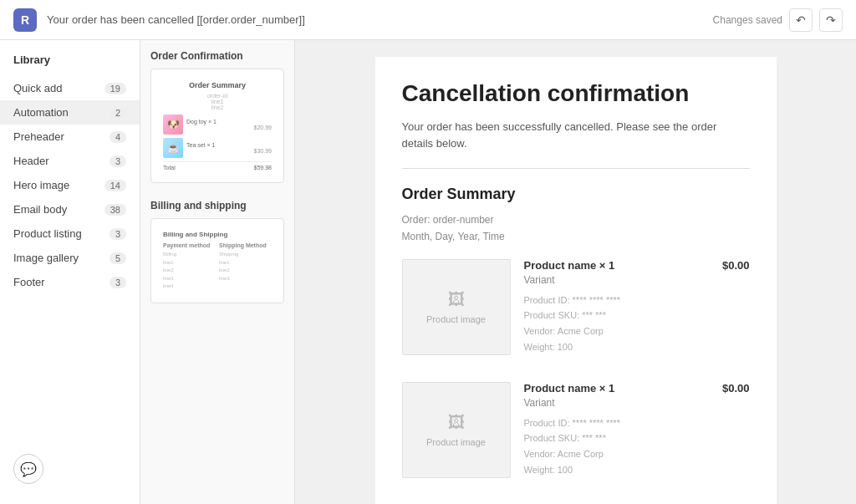 This screenshot has height=504, width=856. What do you see at coordinates (70, 469) in the screenshot?
I see `sidebar-bottom: 💬` at bounding box center [70, 469].